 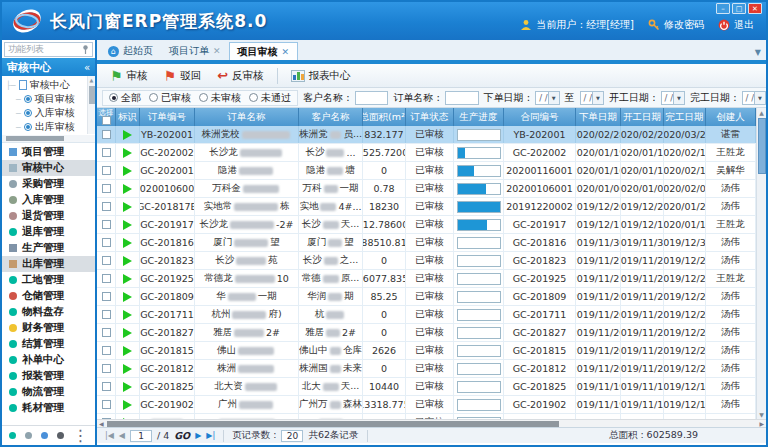 What do you see at coordinates (426, 207) in the screenshot?
I see `table-row: GC-201817B实地常栋实地4#...18230已审核20191220002…` at bounding box center [426, 207].